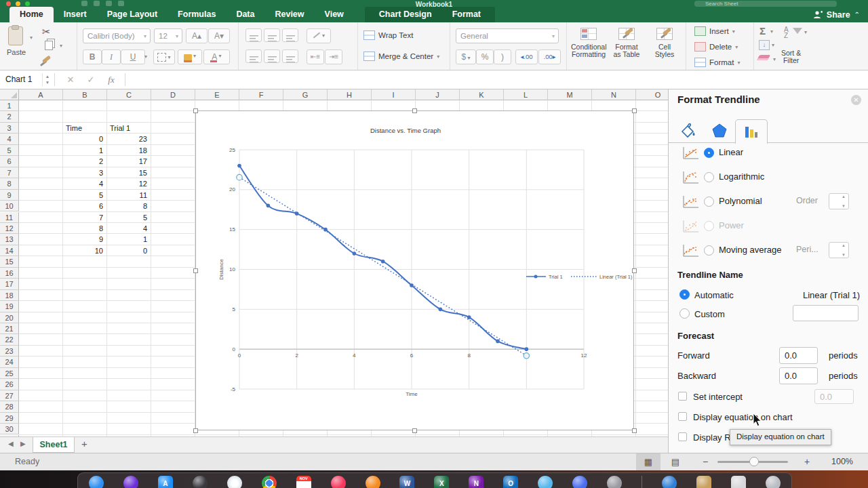  Describe the element at coordinates (31, 15) in the screenshot. I see `tab-home: Home` at that location.